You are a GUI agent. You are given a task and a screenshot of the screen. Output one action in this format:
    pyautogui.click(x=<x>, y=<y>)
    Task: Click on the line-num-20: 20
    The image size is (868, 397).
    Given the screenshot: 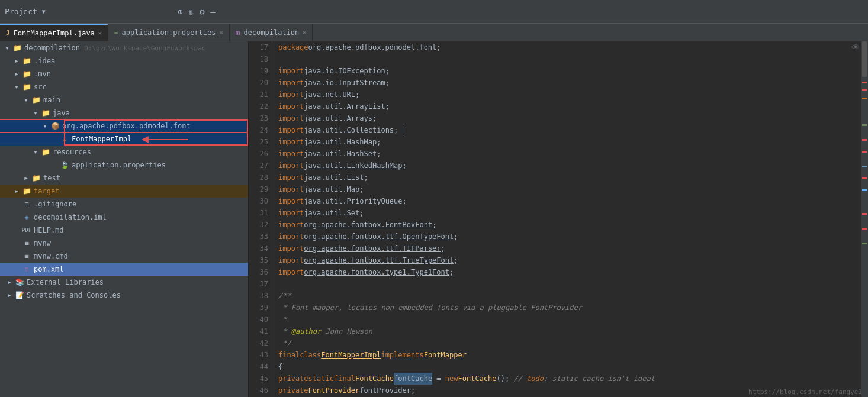 What is the action you would take?
    pyautogui.click(x=258, y=83)
    